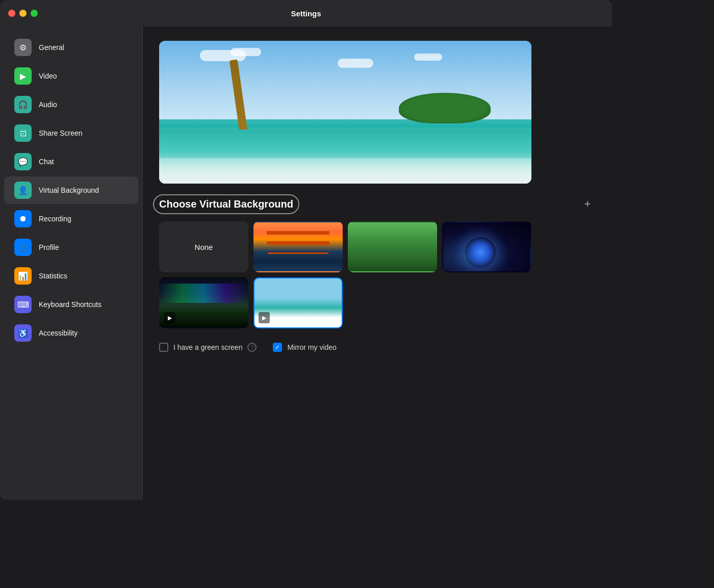  Describe the element at coordinates (226, 204) in the screenshot. I see `section-title-wrapper: Choose Virtual Background` at that location.